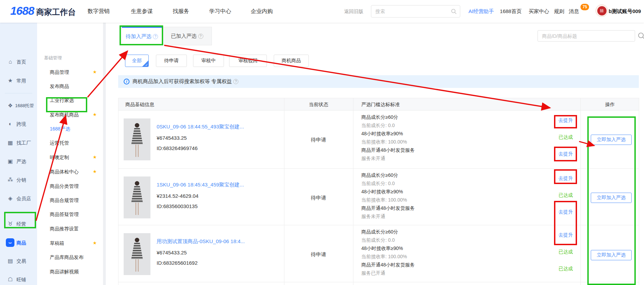 Image resolution: width=644 pixels, height=285 pixels. Describe the element at coordinates (177, 206) in the screenshot. I see `product-id: ID:683560030135` at that location.